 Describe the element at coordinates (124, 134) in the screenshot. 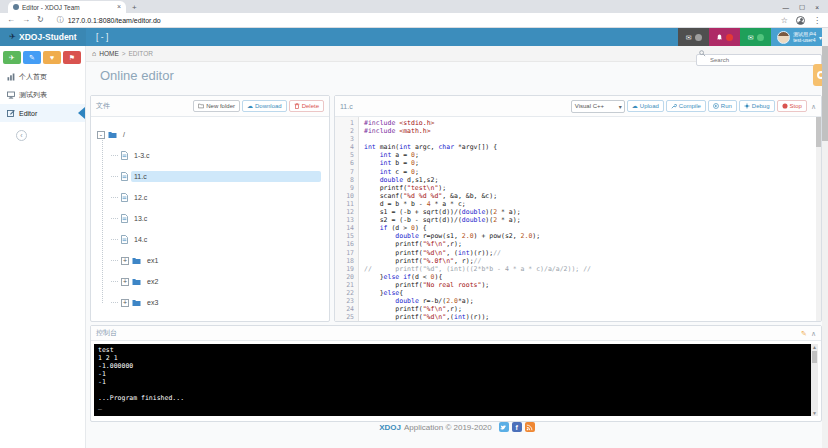

I see `tree-item-label: /` at that location.